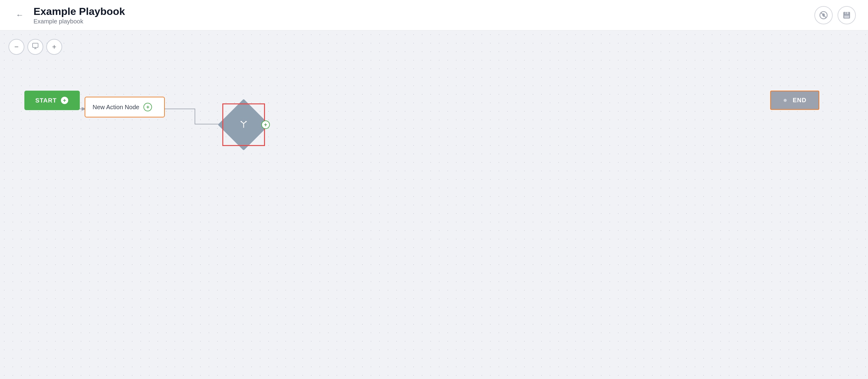 The image size is (868, 379). What do you see at coordinates (79, 22) in the screenshot?
I see `page-subtitle: Example playbook` at bounding box center [79, 22].